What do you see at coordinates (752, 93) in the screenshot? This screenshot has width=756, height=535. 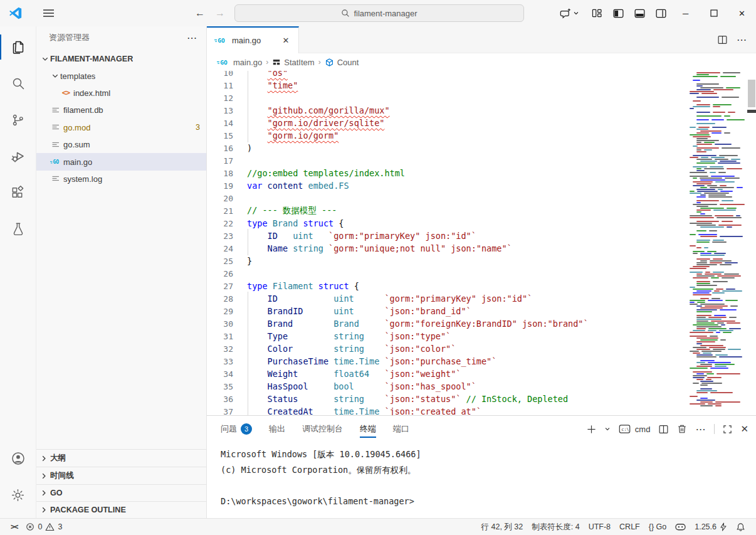 I see `scrollbar-thumb` at bounding box center [752, 93].